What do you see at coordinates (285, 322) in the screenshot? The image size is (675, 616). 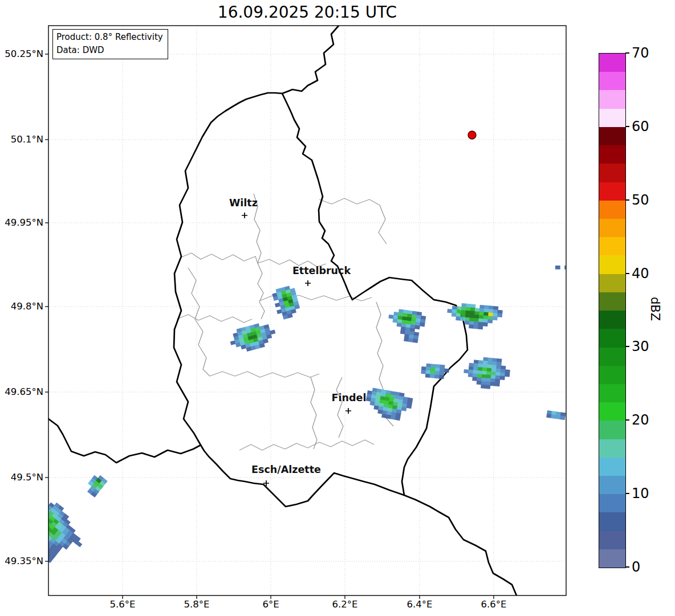 I see `district-borders` at bounding box center [285, 322].